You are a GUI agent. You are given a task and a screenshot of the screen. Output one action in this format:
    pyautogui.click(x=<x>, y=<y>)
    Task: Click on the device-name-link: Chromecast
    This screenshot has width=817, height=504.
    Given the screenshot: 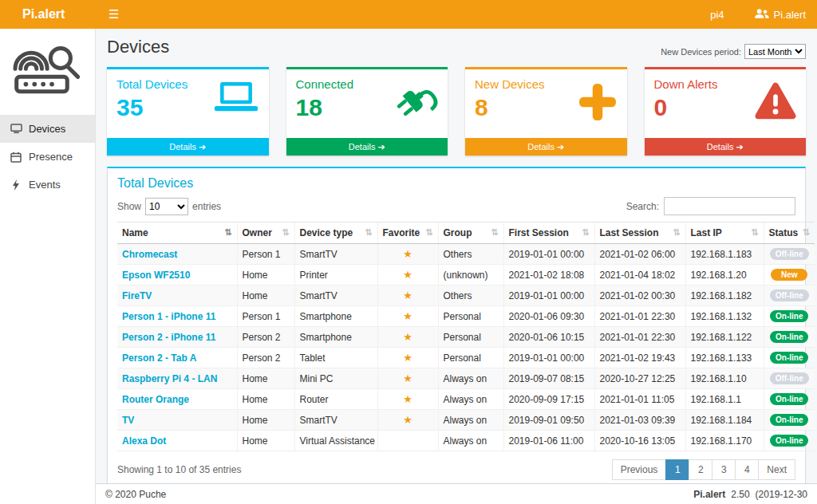 What is the action you would take?
    pyautogui.click(x=150, y=254)
    